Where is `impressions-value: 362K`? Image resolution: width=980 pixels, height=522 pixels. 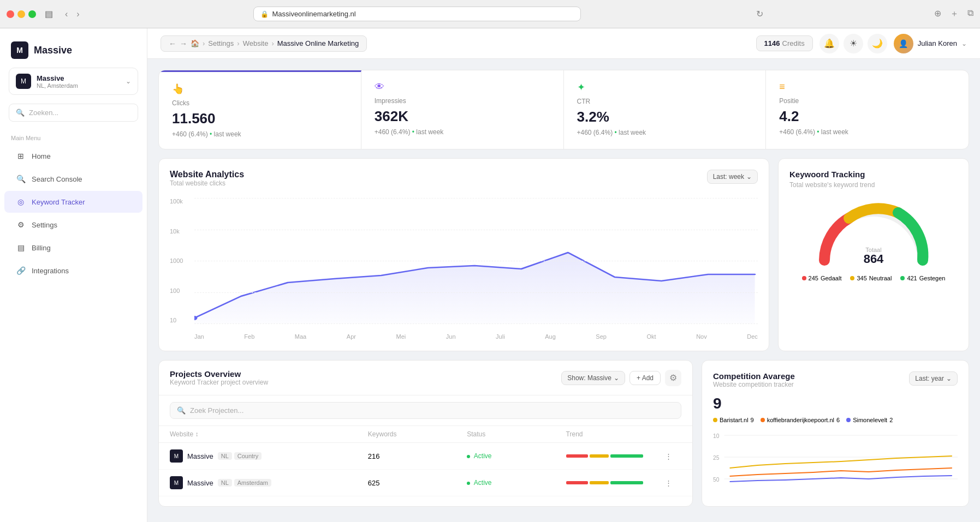
impressions-value: 362K is located at coordinates (462, 117).